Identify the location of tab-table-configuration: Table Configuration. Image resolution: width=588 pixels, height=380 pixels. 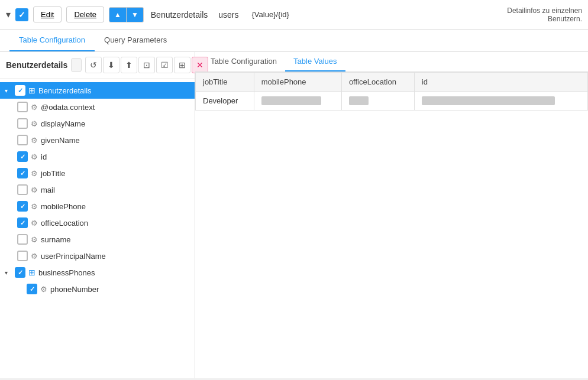
(52, 40).